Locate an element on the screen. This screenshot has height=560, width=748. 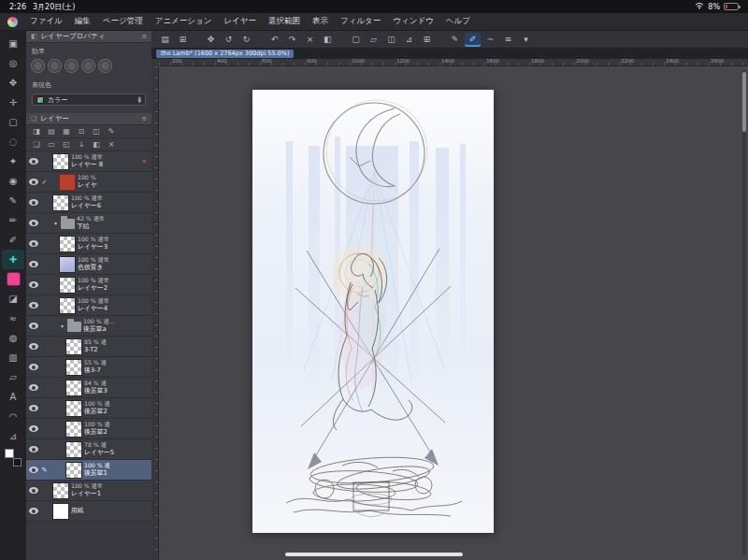
layer-row-17: 用紙 is located at coordinates (89, 511).